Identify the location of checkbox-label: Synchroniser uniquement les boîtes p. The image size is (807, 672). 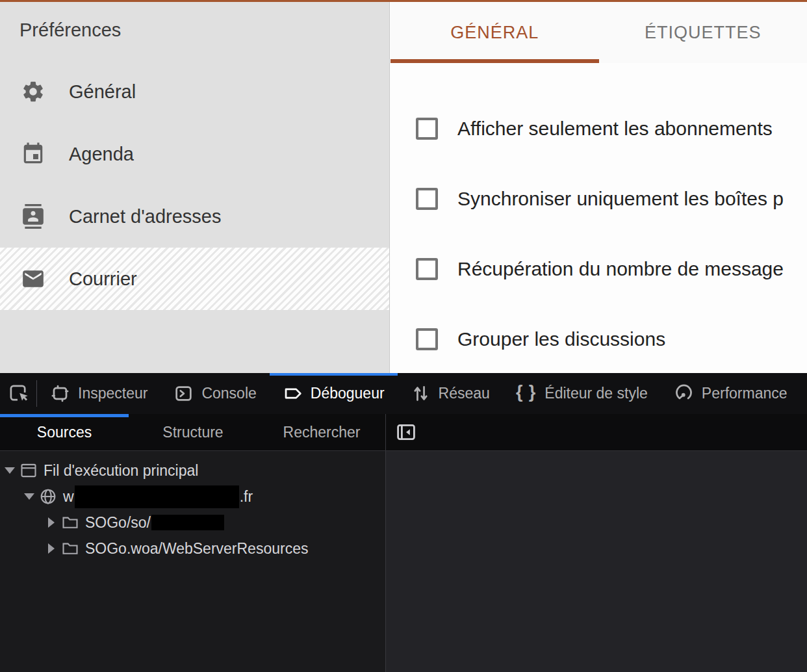
(621, 199).